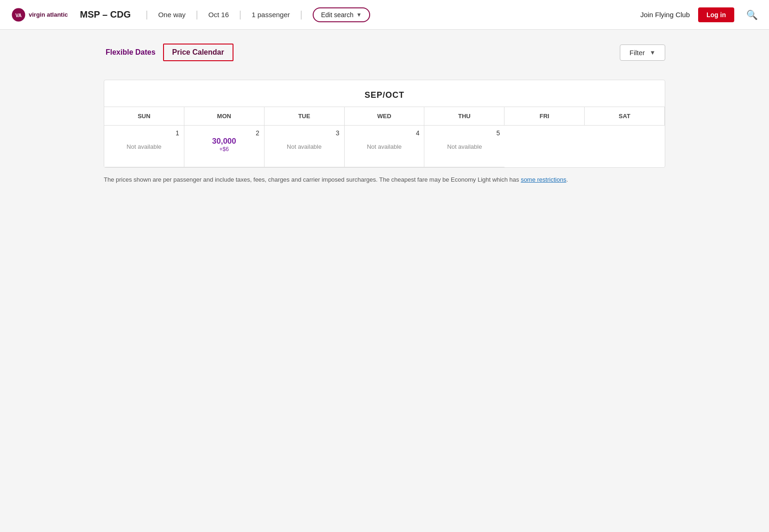  Describe the element at coordinates (567, 180) in the screenshot. I see `footer-end: .` at that location.